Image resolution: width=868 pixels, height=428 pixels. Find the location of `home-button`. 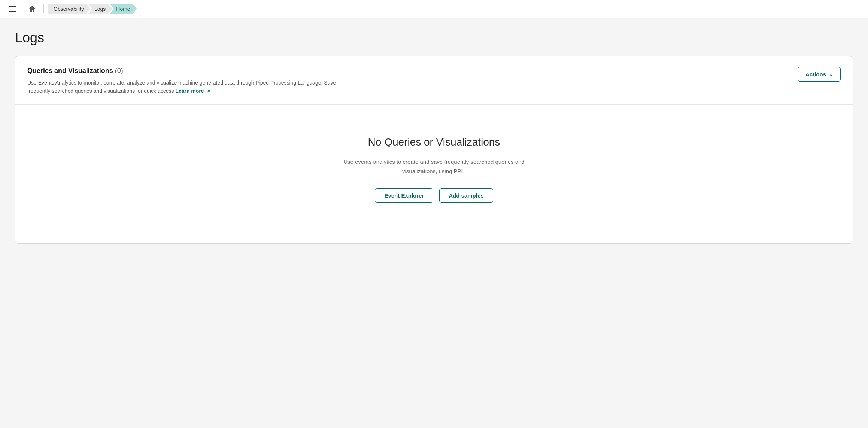

home-button is located at coordinates (32, 9).